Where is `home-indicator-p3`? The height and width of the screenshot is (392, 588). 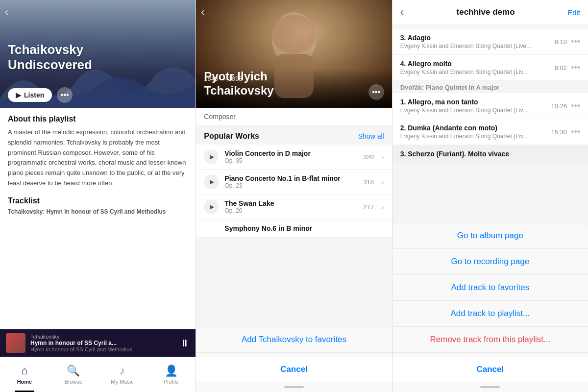 home-indicator-p3 is located at coordinates (490, 387).